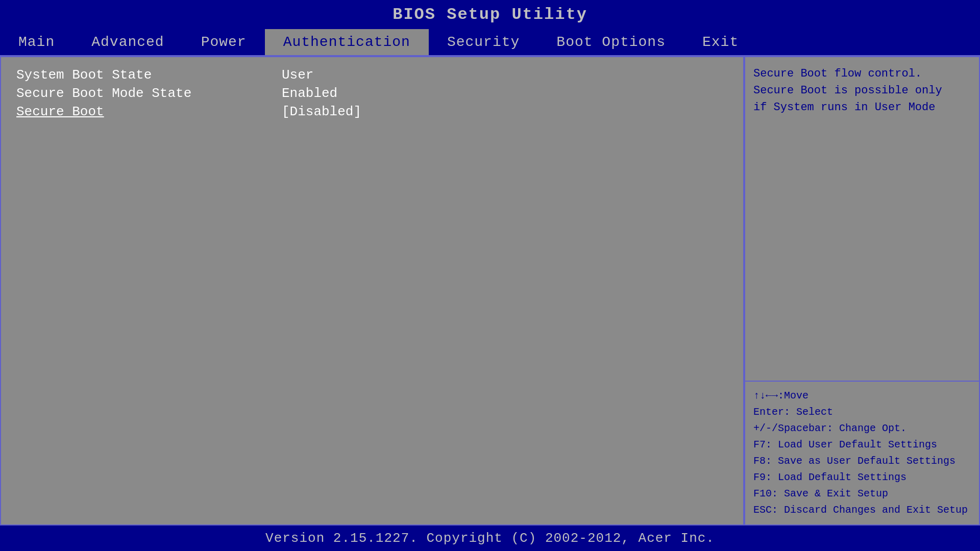 The image size is (980, 551). What do you see at coordinates (347, 42) in the screenshot?
I see `nav-authentication: Authentication` at bounding box center [347, 42].